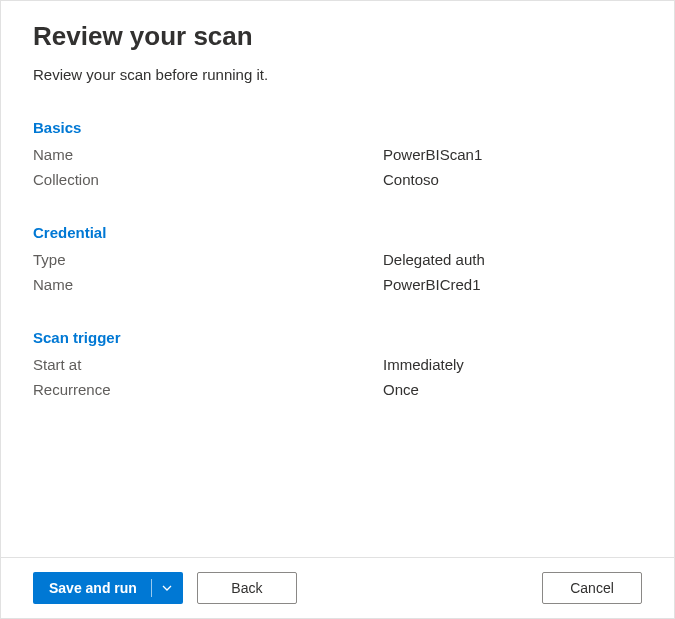 The image size is (675, 619). Describe the element at coordinates (338, 74) in the screenshot. I see `page-description: Review your scan before running it.` at that location.